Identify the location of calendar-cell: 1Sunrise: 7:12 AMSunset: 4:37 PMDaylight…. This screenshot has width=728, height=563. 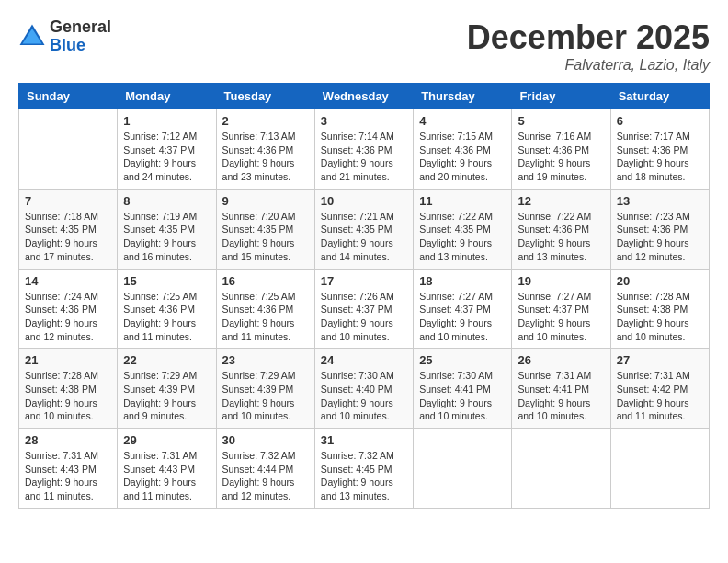
(167, 149).